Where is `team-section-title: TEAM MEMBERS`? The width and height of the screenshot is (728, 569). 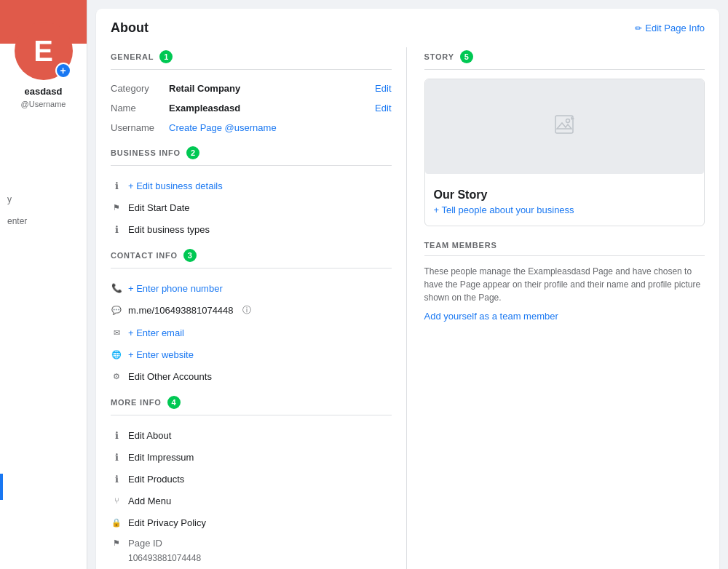
team-section-title: TEAM MEMBERS is located at coordinates (461, 245).